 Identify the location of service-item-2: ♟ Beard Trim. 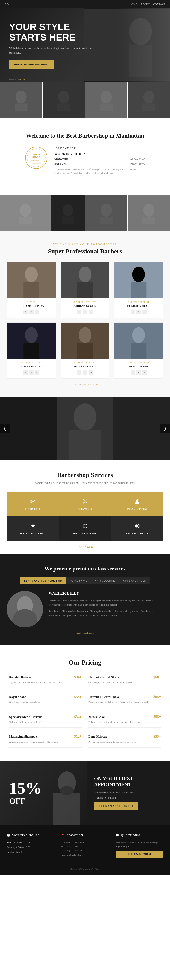
(137, 504).